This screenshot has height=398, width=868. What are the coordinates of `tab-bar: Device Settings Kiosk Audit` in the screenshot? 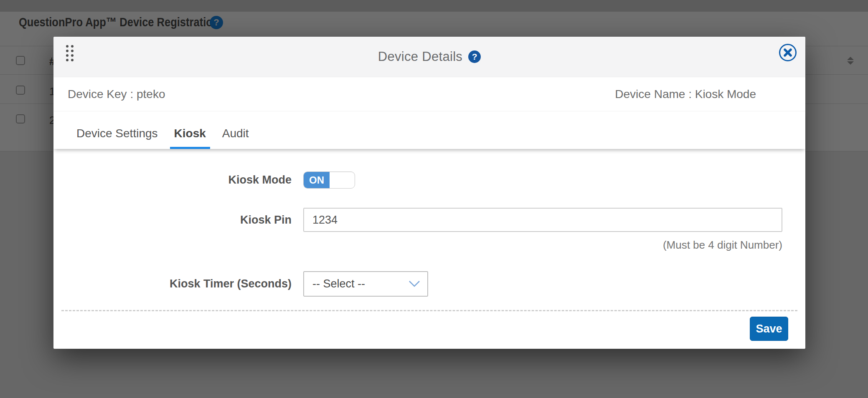 It's located at (429, 130).